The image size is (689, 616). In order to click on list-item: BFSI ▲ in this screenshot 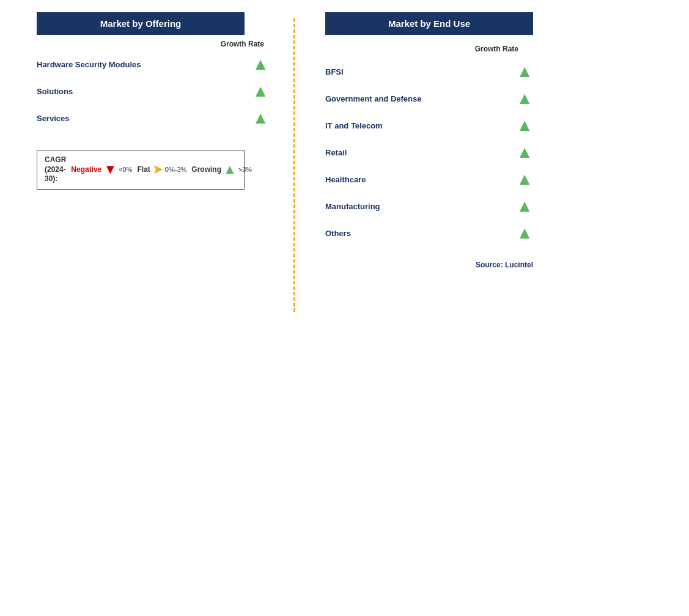, I will do `click(429, 72)`.